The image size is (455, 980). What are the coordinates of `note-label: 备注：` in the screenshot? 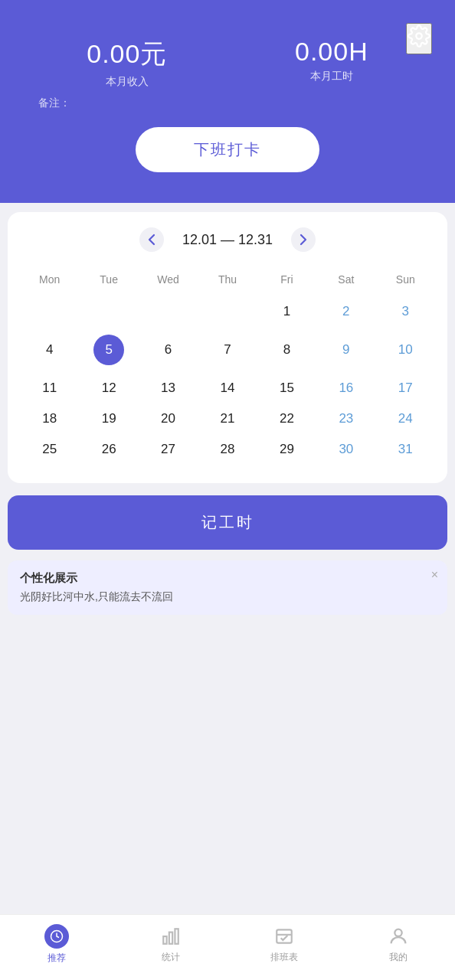 It's located at (54, 103).